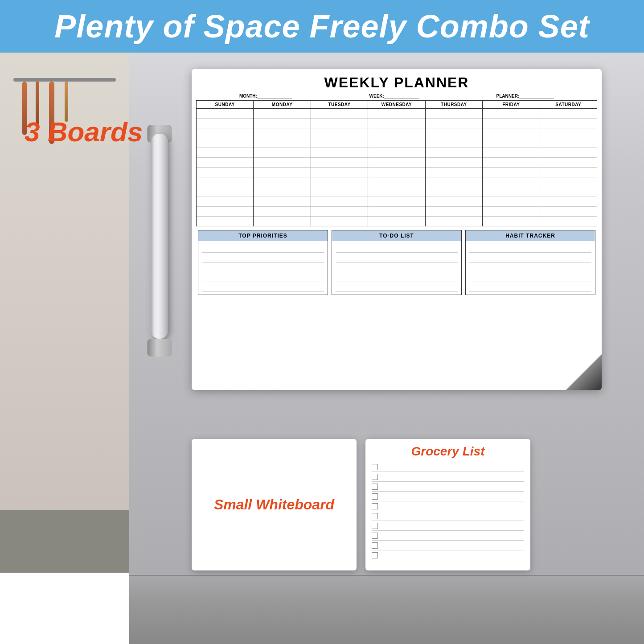 This screenshot has width=644, height=644. I want to click on fridge-handle, so click(160, 241).